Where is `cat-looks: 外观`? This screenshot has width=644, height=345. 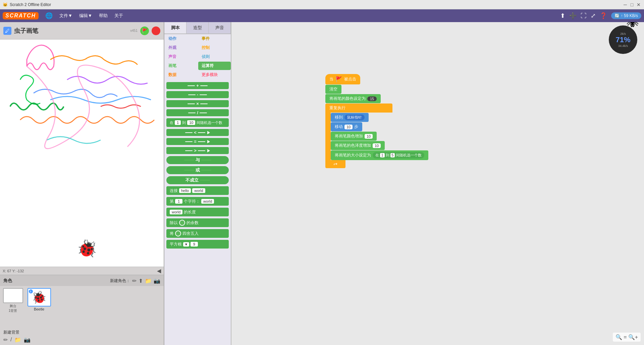
cat-looks: 外观 is located at coordinates (181, 48).